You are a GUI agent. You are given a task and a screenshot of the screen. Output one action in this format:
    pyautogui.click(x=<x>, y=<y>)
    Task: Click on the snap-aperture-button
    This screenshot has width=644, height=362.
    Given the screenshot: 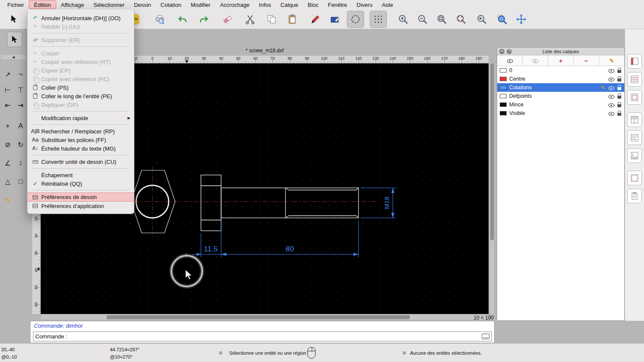 What is the action you would take?
    pyautogui.click(x=355, y=19)
    